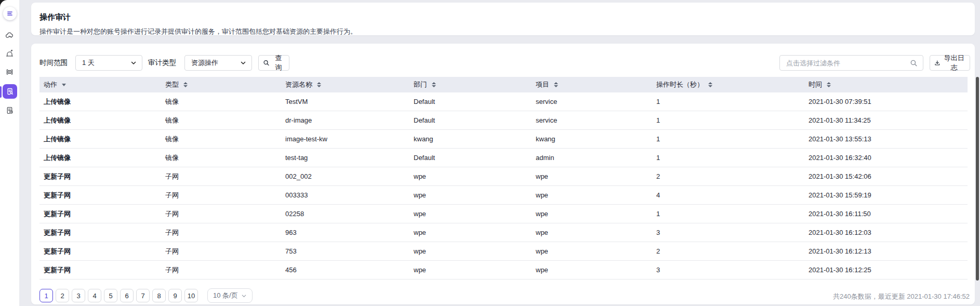  I want to click on column-header: 类型, so click(221, 85).